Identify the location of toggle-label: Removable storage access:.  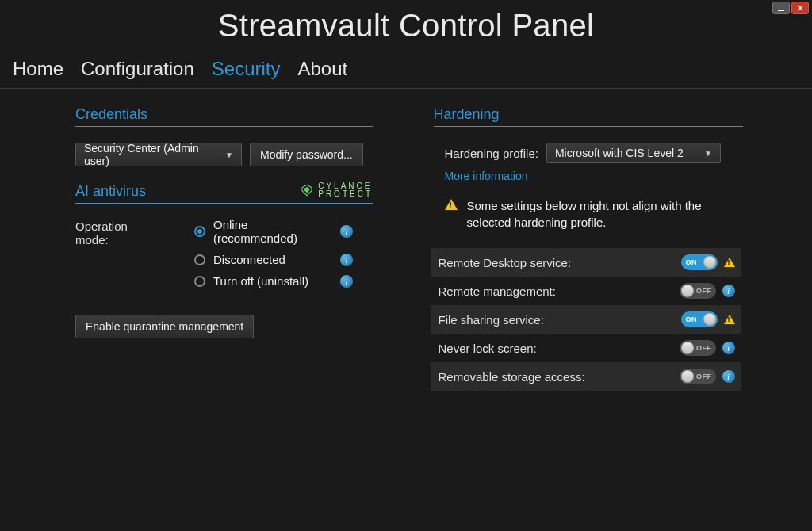
(512, 377).